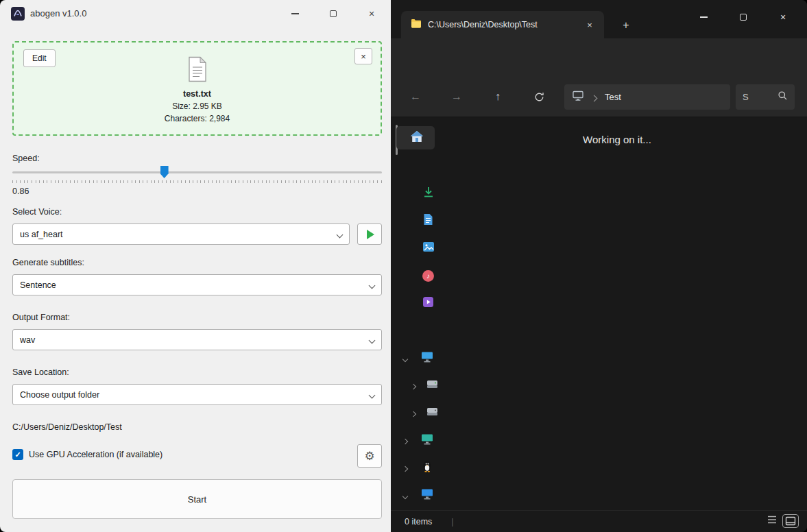 The height and width of the screenshot is (532, 807). I want to click on maximize-icon, so click(743, 17).